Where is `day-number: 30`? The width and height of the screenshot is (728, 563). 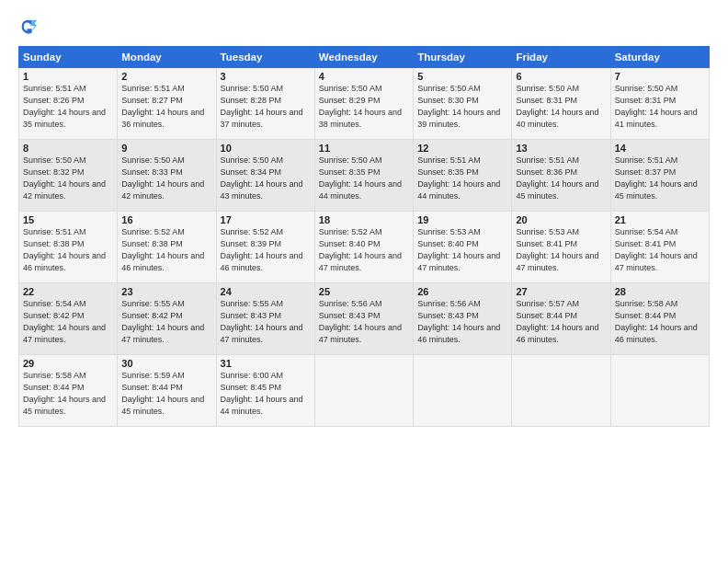 day-number: 30 is located at coordinates (166, 363).